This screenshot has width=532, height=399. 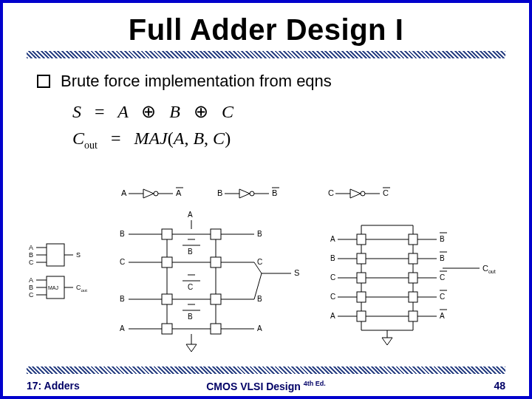 What do you see at coordinates (489, 269) in the screenshot?
I see `cout-out: Cout` at bounding box center [489, 269].